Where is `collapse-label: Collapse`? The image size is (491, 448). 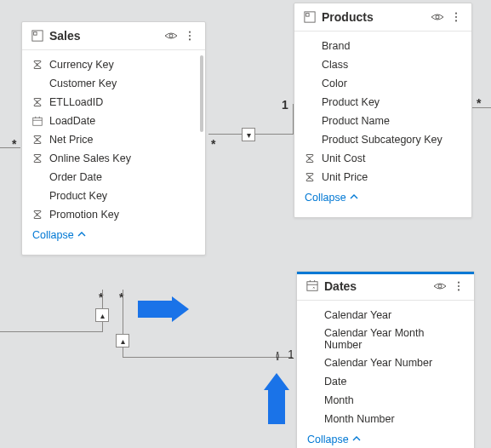 collapse-label: Collapse is located at coordinates (53, 235).